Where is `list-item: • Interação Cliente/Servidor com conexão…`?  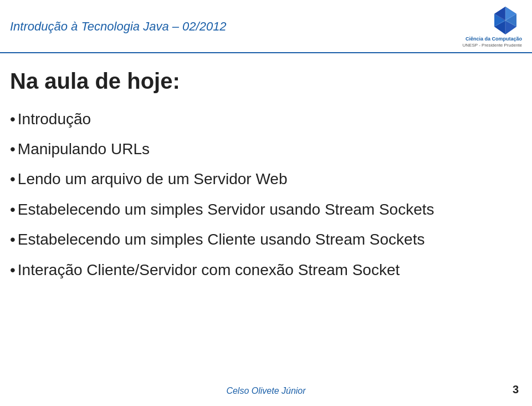 list-item: • Interação Cliente/Servidor com conexão… is located at coordinates (263, 270).